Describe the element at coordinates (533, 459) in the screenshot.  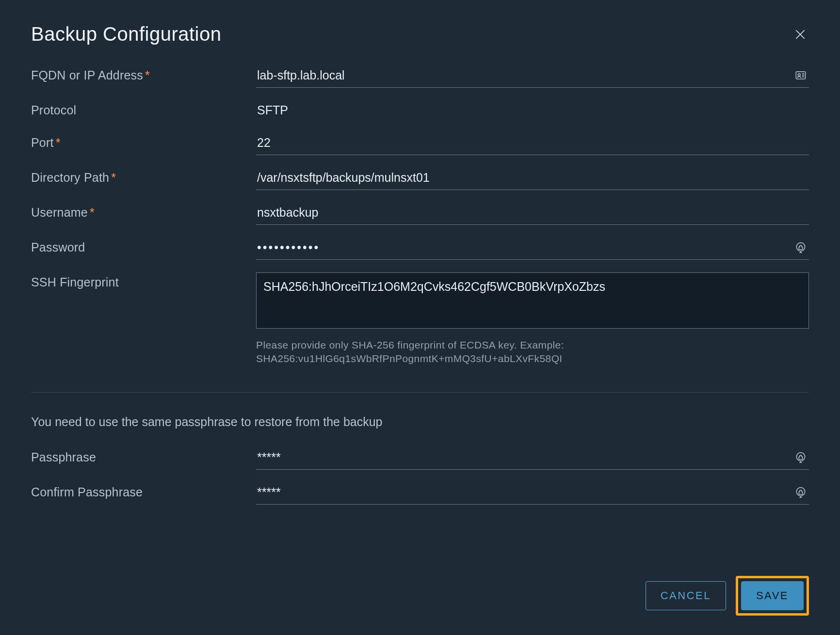
I see `passphrase-input` at that location.